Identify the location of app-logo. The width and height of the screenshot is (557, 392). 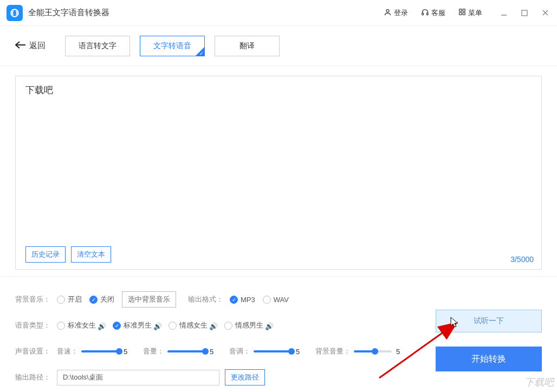
(15, 13).